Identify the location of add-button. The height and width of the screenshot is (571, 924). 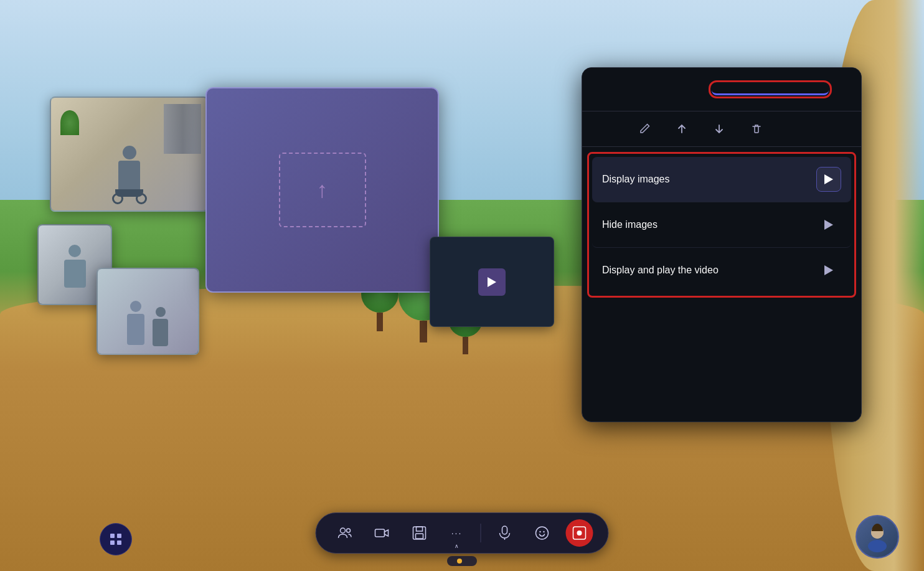
(607, 129).